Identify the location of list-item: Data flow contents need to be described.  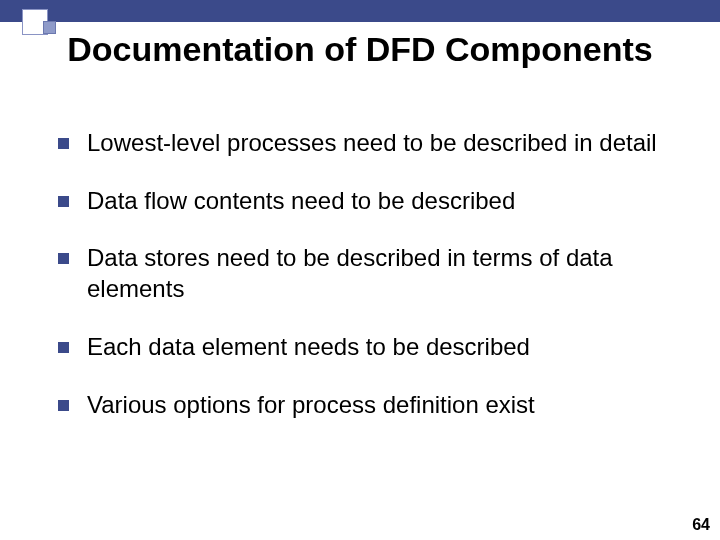
(363, 202).